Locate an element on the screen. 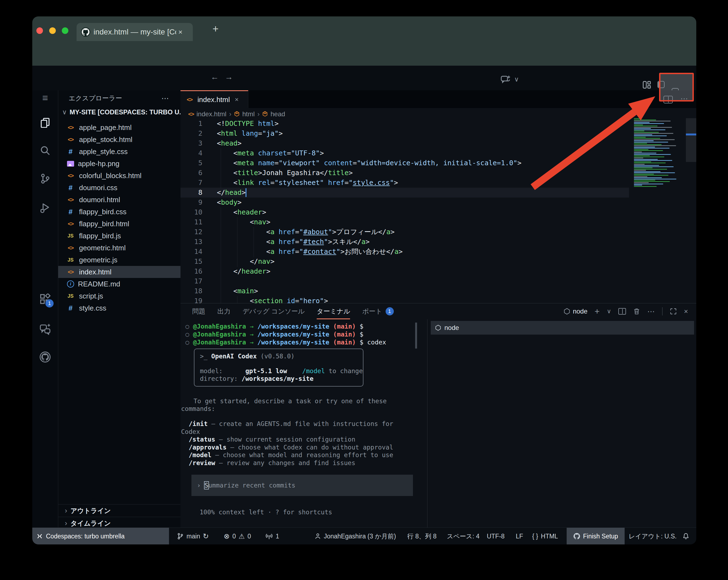  breadcrumb-head: head is located at coordinates (278, 114).